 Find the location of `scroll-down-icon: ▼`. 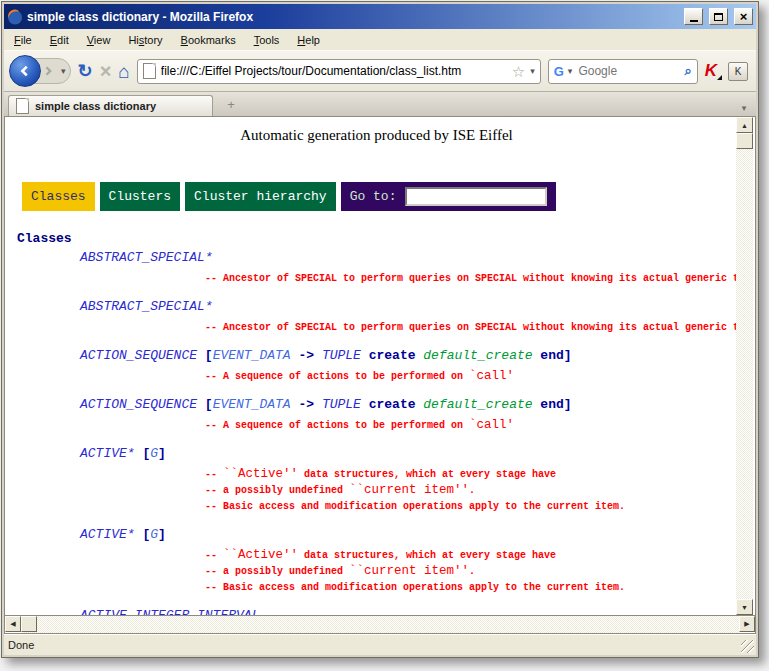

scroll-down-icon: ▼ is located at coordinates (744, 607).